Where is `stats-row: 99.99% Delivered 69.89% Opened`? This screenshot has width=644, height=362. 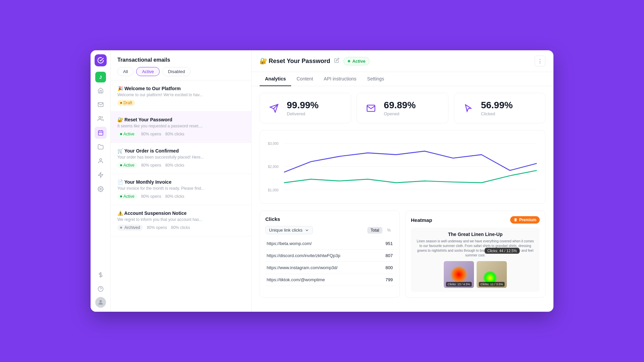 stats-row: 99.99% Delivered 69.89% Opened is located at coordinates (402, 108).